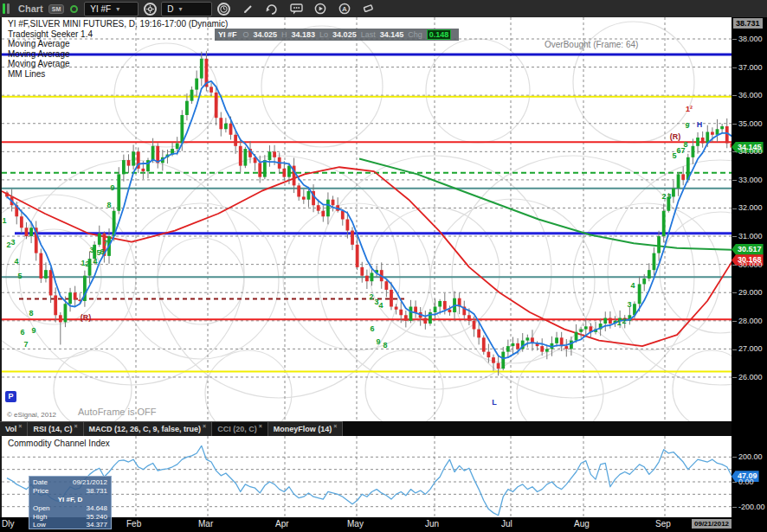 This screenshot has width=767, height=532. I want to click on tooltip-date-value: 09/21/2012, so click(90, 483).